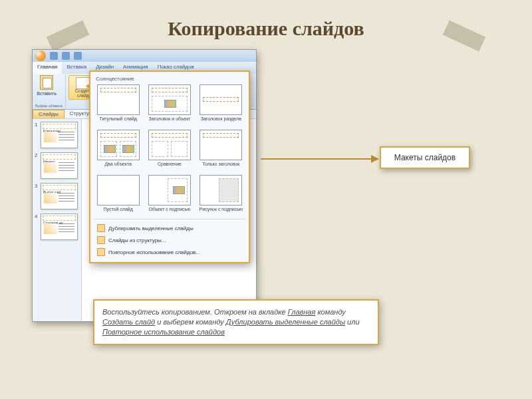 The width and height of the screenshot is (532, 399). I want to click on tab-insert: Вставка, so click(76, 68).